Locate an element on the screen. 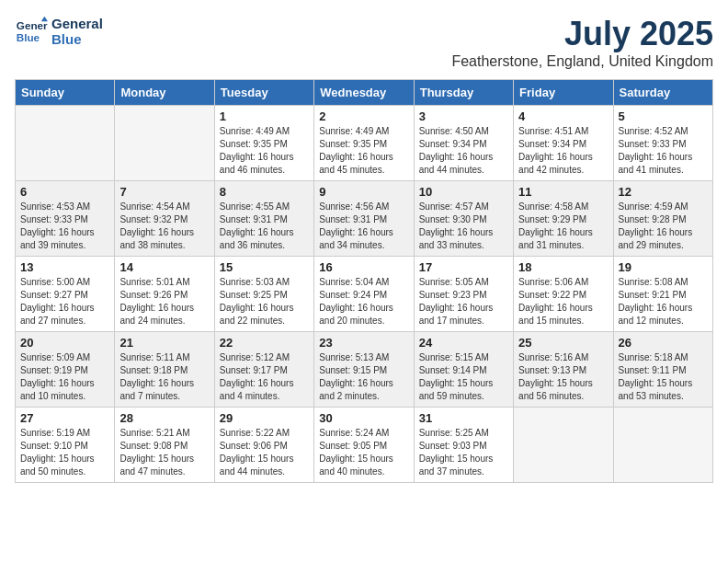 Image resolution: width=728 pixels, height=563 pixels. logo-text: GeneralBlue is located at coordinates (77, 31).